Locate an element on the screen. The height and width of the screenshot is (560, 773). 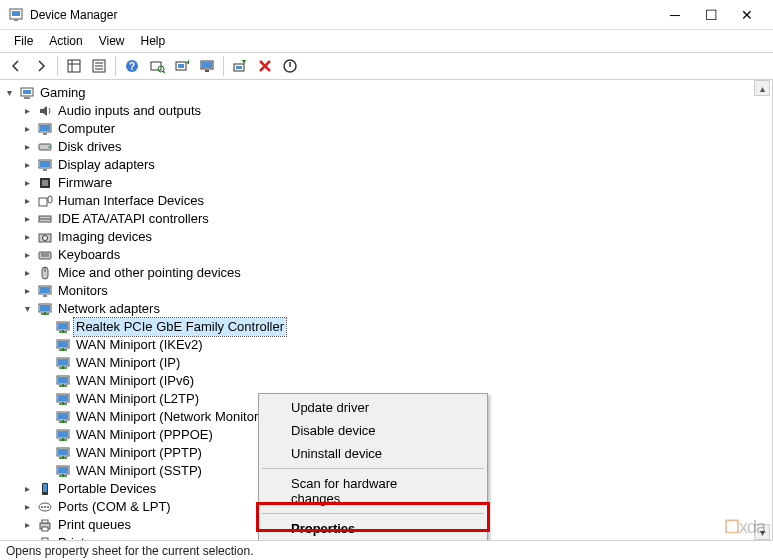
tree-category: ▸Imaging devices is located at coordinates (386, 237).